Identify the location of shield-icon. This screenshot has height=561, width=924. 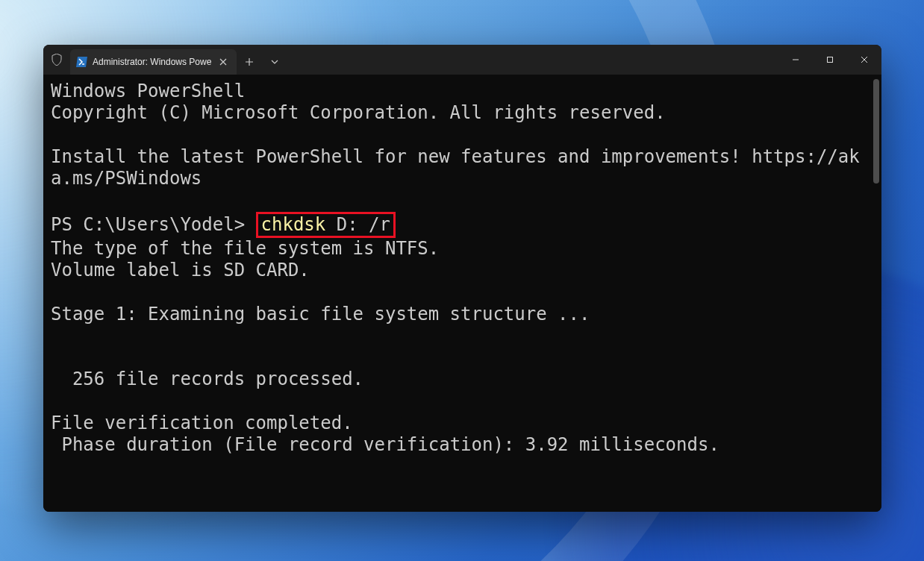
(57, 60).